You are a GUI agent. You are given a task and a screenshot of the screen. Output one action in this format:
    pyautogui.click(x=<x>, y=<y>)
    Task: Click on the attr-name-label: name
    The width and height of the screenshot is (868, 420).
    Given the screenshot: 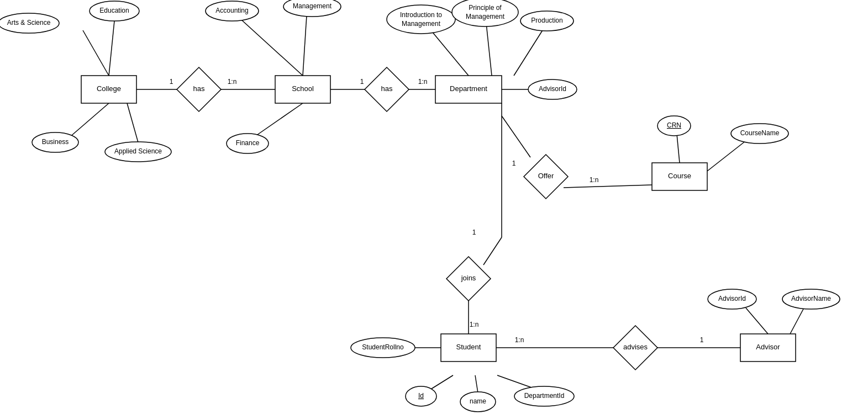 What is the action you would take?
    pyautogui.click(x=478, y=401)
    